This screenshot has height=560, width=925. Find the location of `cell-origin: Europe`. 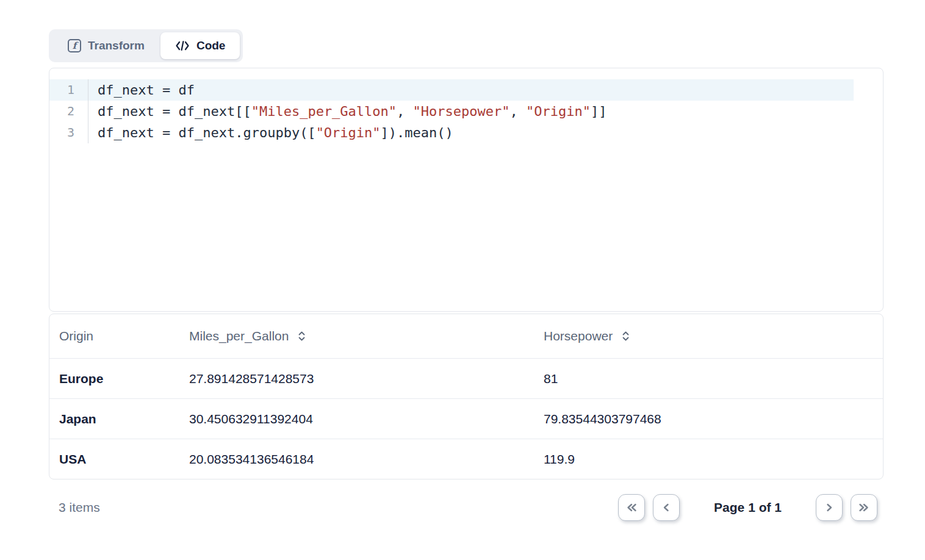

cell-origin: Europe is located at coordinates (120, 379).